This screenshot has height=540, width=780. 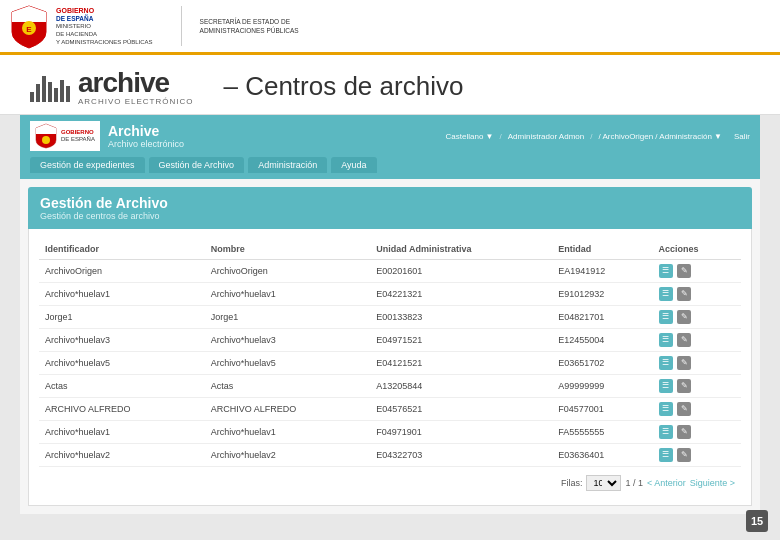 I want to click on app-header-left: GOBIERNO DE ESPAÑA Archive Archivo elect…, so click(x=107, y=136).